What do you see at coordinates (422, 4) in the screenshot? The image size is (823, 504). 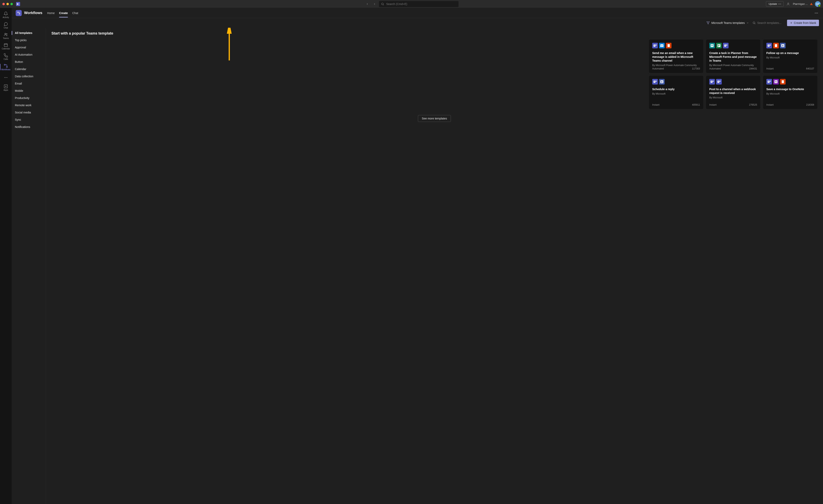 I see `global-search-input` at bounding box center [422, 4].